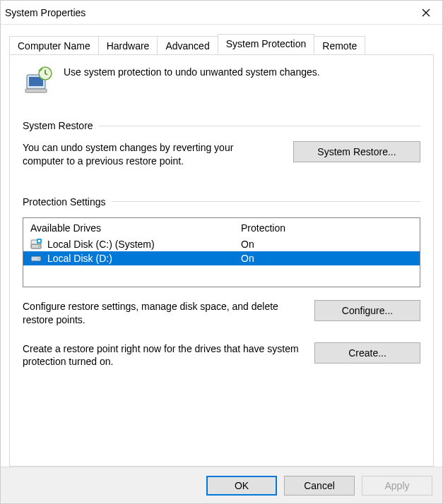 The height and width of the screenshot is (504, 443). What do you see at coordinates (222, 13) in the screenshot?
I see `titlebar: System Properties` at bounding box center [222, 13].